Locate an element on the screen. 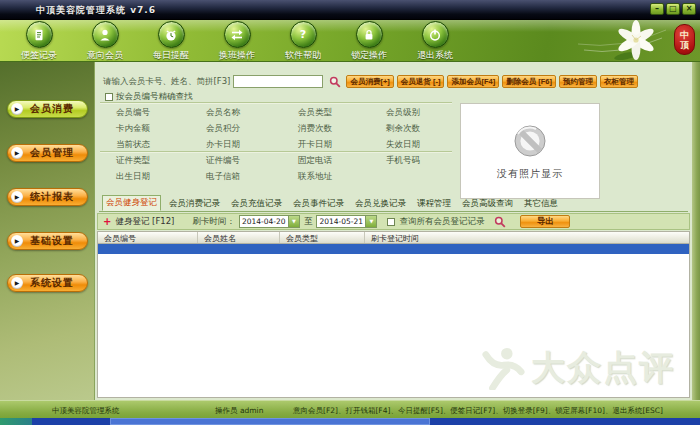 The height and width of the screenshot is (425, 700). member-consume-button: 会员消费[+] is located at coordinates (370, 82).